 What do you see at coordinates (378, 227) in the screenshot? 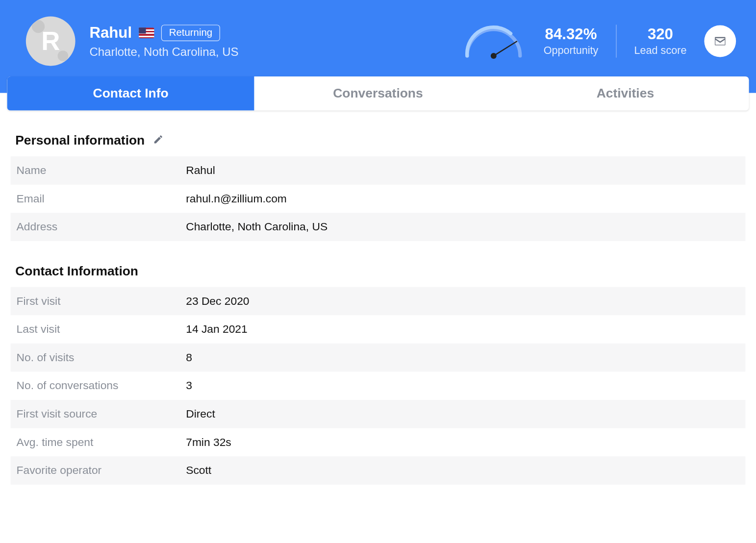
I see `table-row: Address Charlotte, Noth Carolina, US` at bounding box center [378, 227].